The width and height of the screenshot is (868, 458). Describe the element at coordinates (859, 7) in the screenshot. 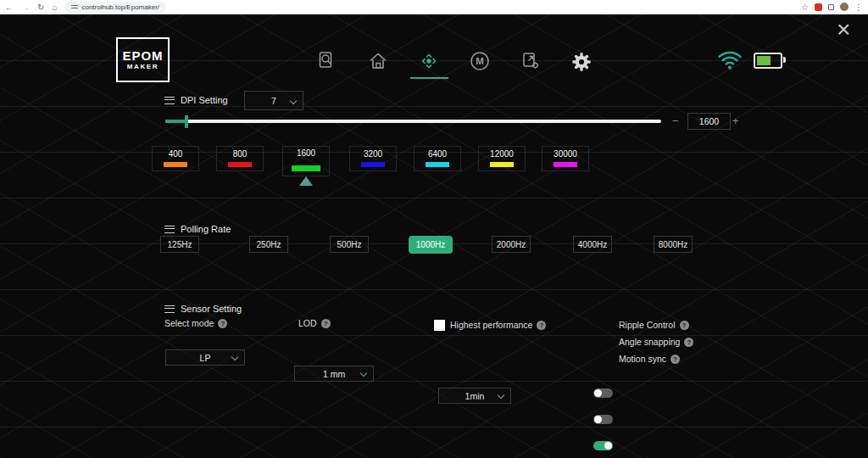

I see `menu-icon: ⋮` at that location.